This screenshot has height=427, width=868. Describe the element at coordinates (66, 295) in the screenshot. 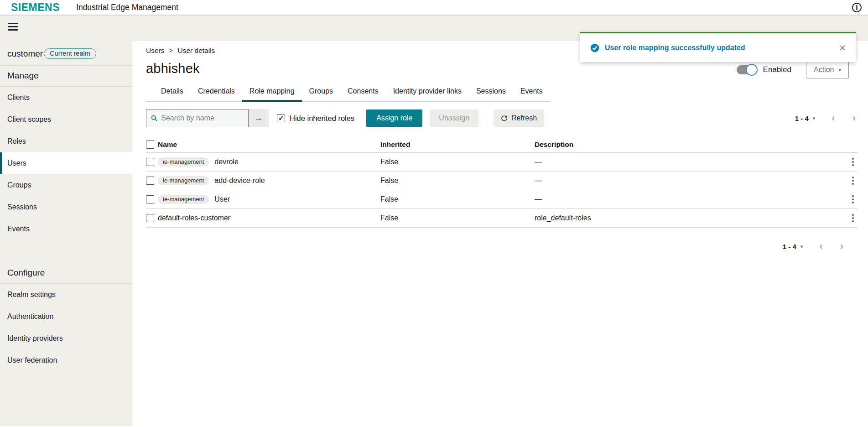

I see `sidebar-item-realm-settings: Realm settings` at that location.